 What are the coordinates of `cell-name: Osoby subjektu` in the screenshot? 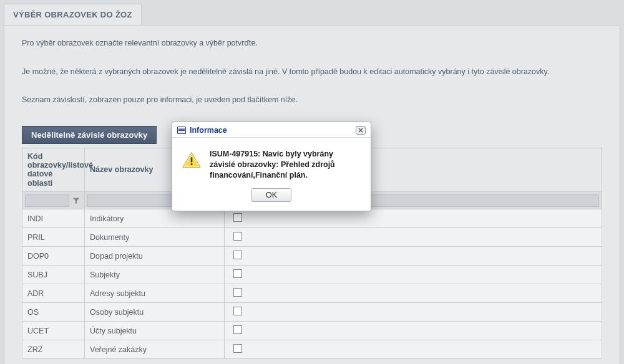 It's located at (155, 312).